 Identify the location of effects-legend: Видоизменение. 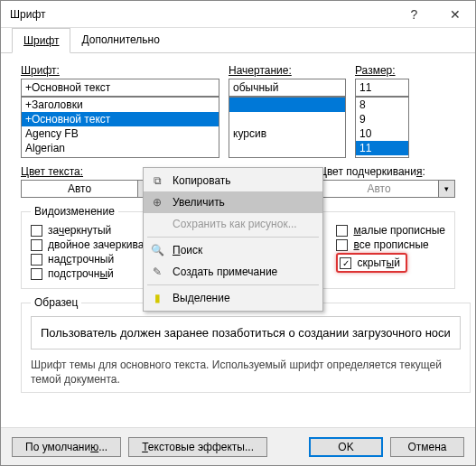
(74, 211).